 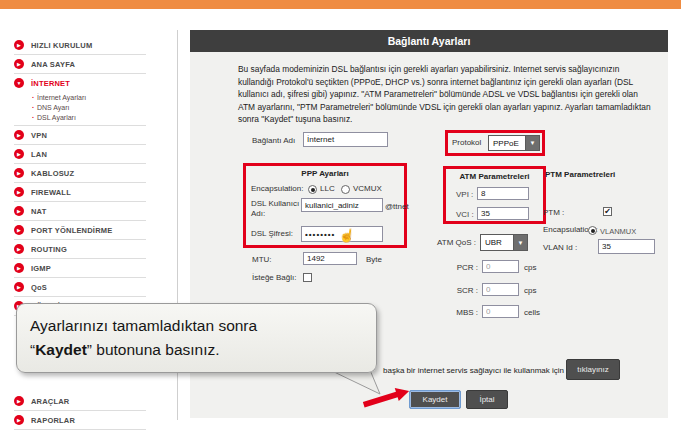 I want to click on sidebar-subitem-dns-ayari: DNS Ayarı, so click(x=80, y=107).